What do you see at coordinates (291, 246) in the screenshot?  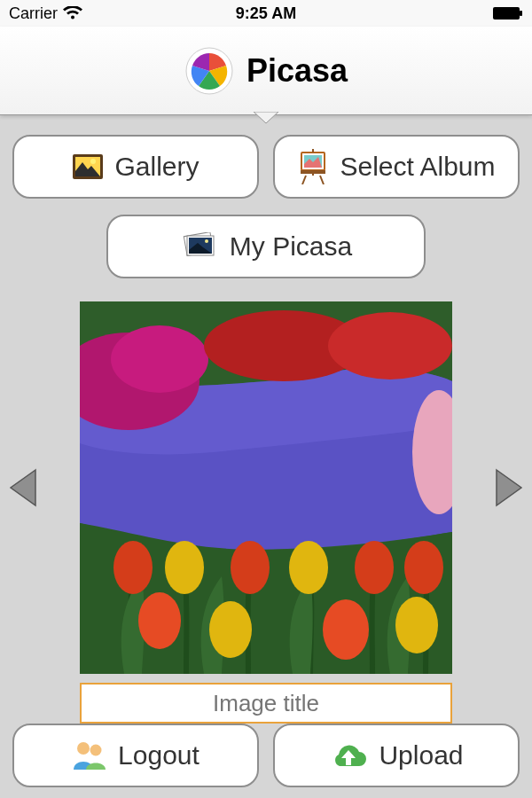 I see `my-picasa-label: My Picasa` at bounding box center [291, 246].